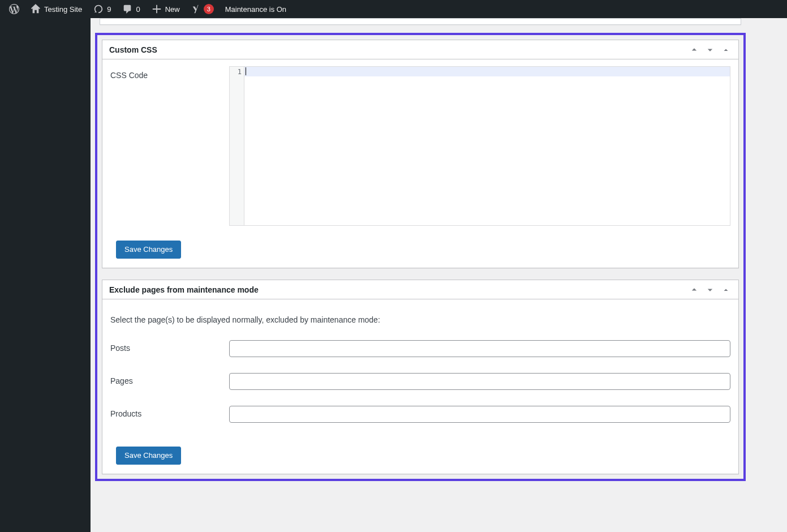 The width and height of the screenshot is (787, 532). What do you see at coordinates (170, 379) in the screenshot?
I see `pages-label: Pages` at bounding box center [170, 379].